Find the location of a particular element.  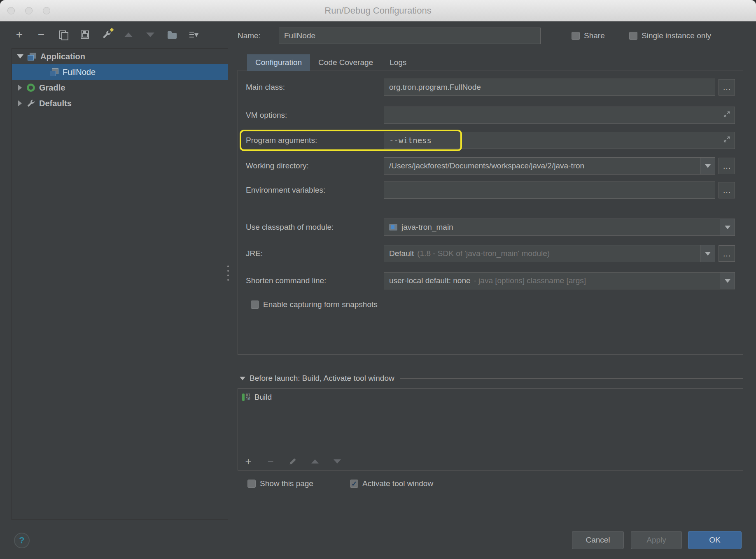

share-label: Share is located at coordinates (595, 36).